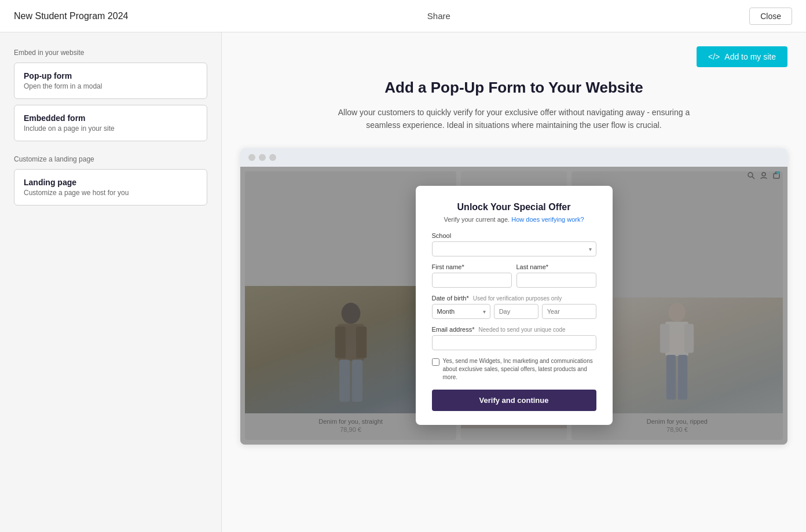  I want to click on marketing-checkbox, so click(435, 362).